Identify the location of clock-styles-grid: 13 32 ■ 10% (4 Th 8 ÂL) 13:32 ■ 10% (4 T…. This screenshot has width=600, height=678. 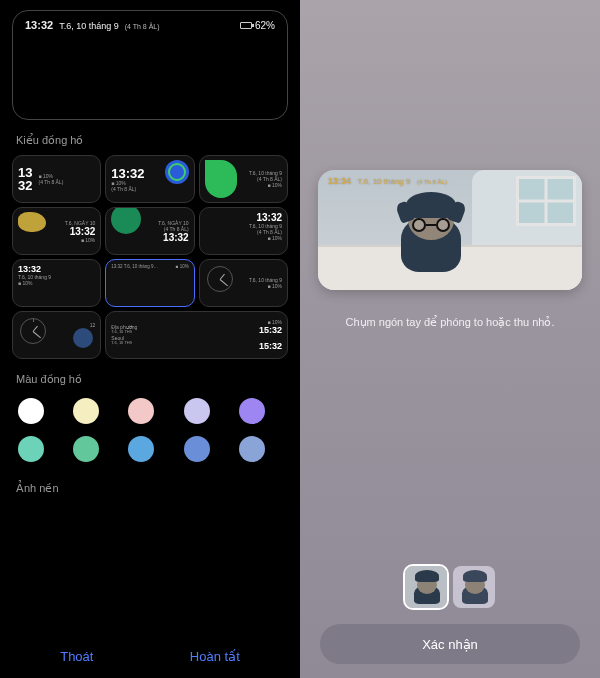
(150, 257).